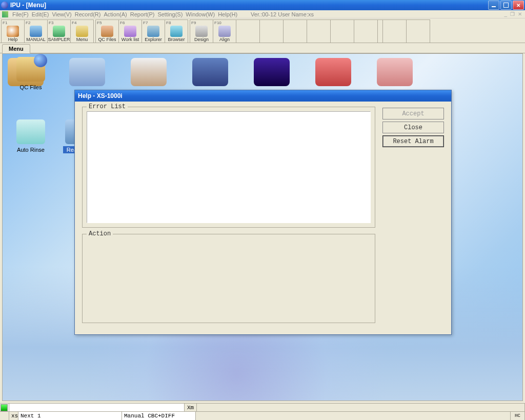  Describe the element at coordinates (5, 416) in the screenshot. I see `status-icon-slot` at that location.